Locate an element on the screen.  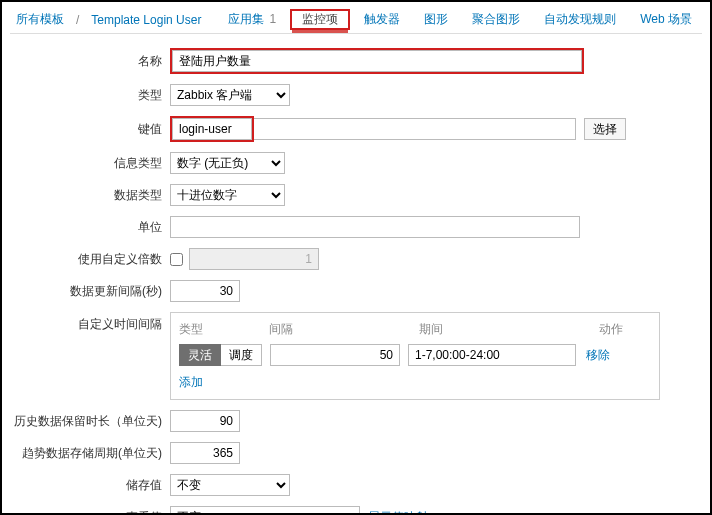
trends-input is located at coordinates (205, 453).